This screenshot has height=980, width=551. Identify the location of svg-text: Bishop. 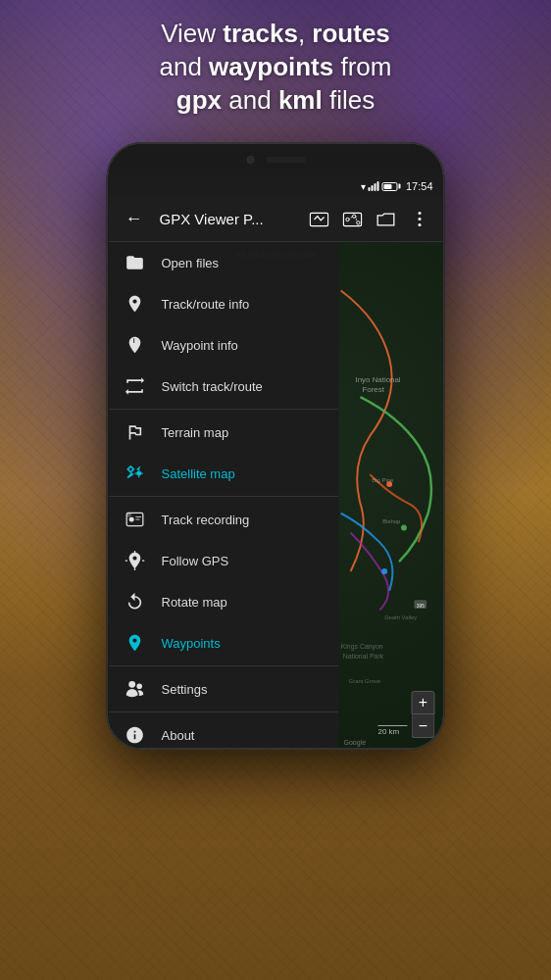
(392, 521).